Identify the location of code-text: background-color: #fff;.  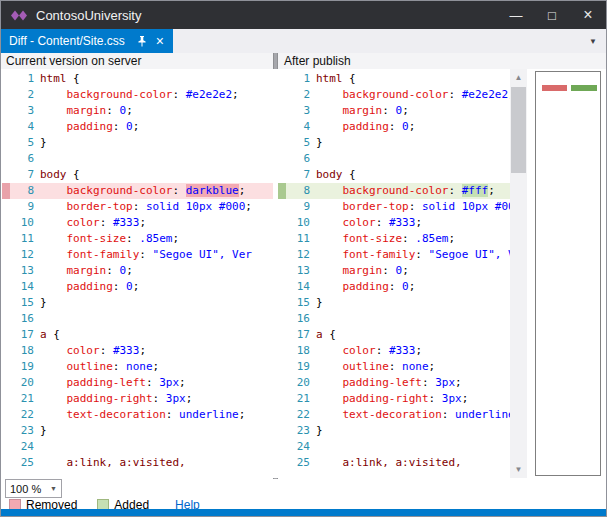
(413, 191).